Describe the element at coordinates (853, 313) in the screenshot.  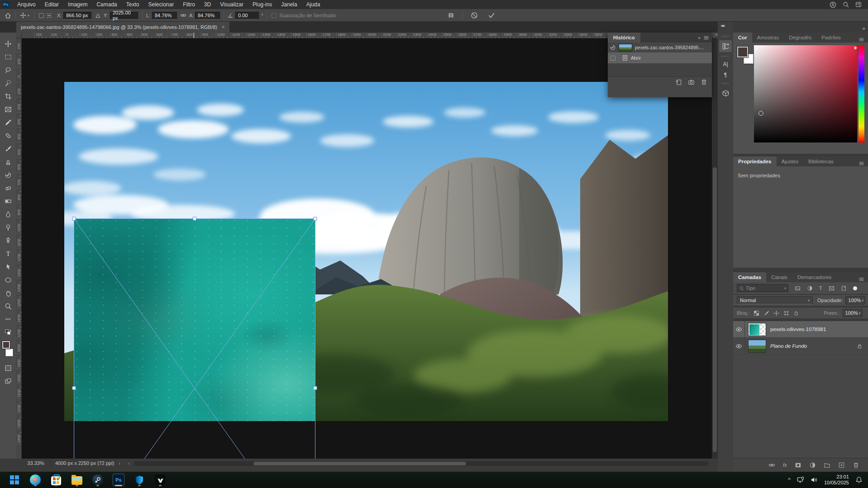
I see `fill-field: 100%▾` at that location.